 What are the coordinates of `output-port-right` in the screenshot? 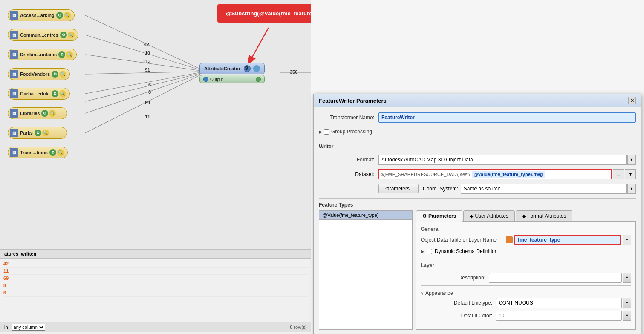 It's located at (258, 79).